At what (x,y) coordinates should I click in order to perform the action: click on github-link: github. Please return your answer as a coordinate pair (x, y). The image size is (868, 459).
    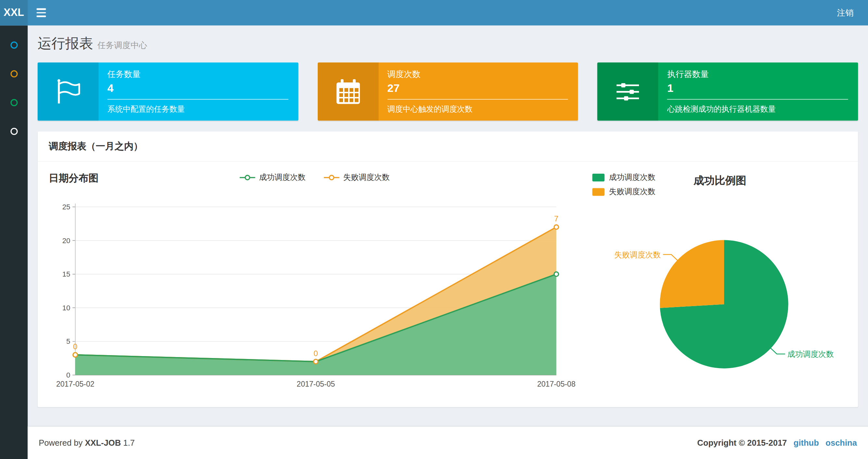
    Looking at the image, I should click on (806, 443).